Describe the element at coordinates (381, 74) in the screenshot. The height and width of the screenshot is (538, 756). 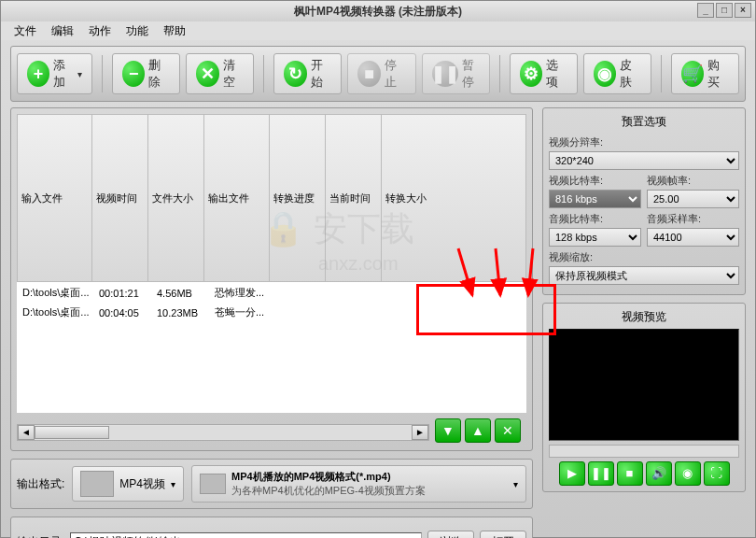
I see `stop-button: ■停止` at that location.